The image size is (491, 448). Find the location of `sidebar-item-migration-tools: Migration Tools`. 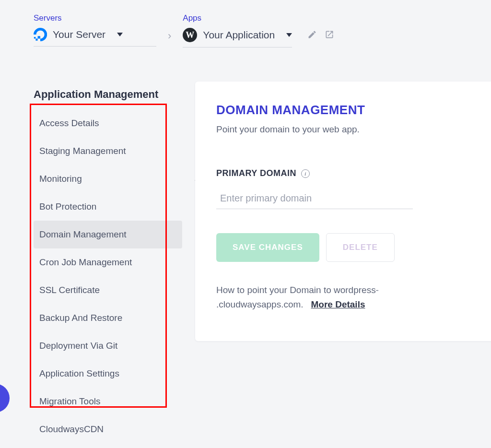

sidebar-item-migration-tools: Migration Tools is located at coordinates (108, 401).